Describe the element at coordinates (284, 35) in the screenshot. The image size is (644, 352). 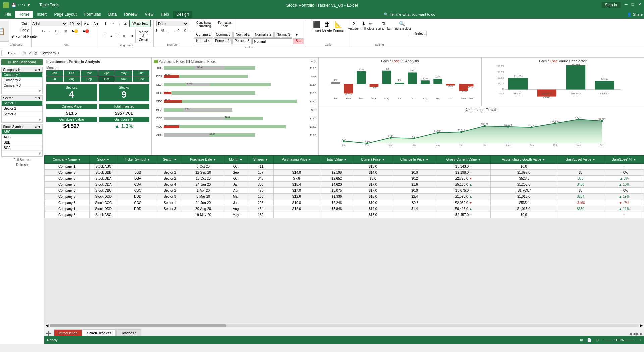
I see `normal3-style: Normal 3` at that location.